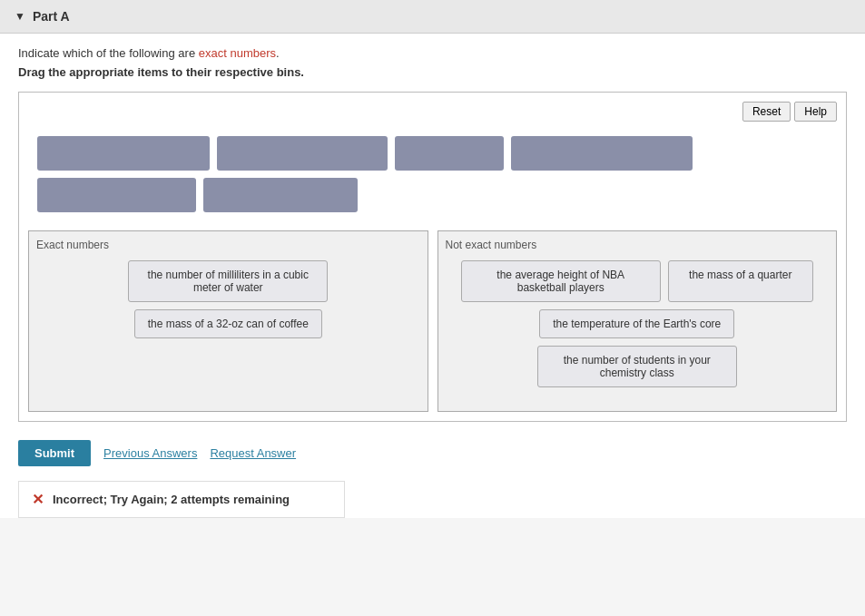 This screenshot has height=616, width=865. What do you see at coordinates (54, 454) in the screenshot?
I see `submit-button: Submit` at bounding box center [54, 454].